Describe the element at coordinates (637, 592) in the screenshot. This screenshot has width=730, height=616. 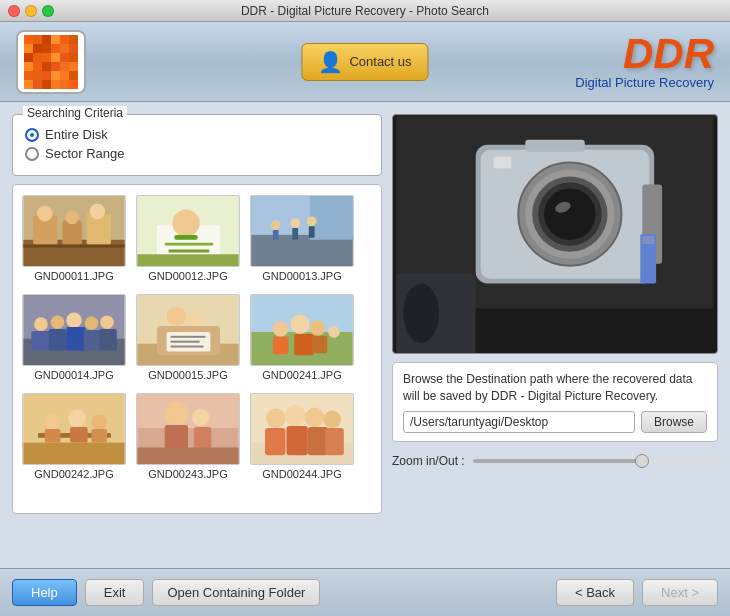
I see `bottom-right: < Back Next >` at that location.